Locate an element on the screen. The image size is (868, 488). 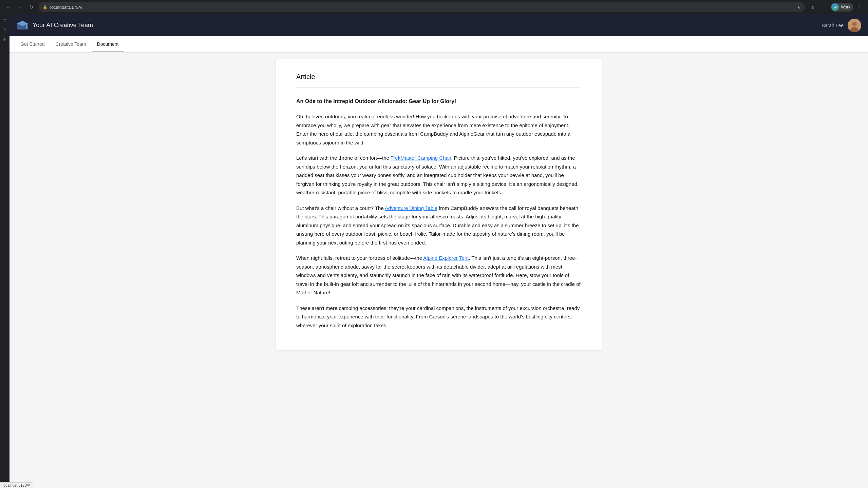
profile-pill: W Work is located at coordinates (842, 7).